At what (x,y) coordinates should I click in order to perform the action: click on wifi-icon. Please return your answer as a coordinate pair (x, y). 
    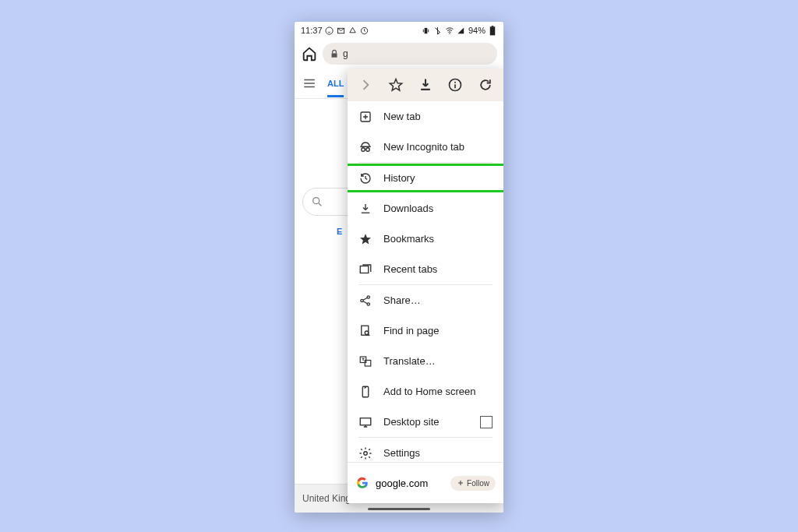
    Looking at the image, I should click on (450, 30).